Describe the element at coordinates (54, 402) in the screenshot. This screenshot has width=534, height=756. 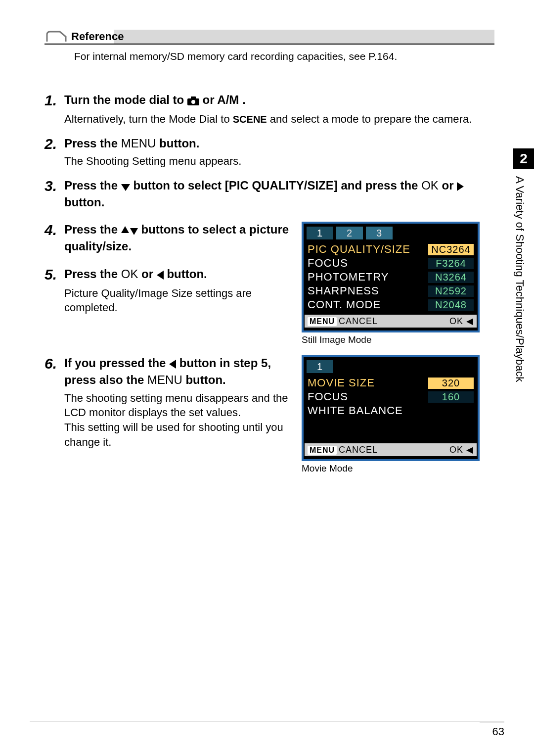
I see `step-number: 6.` at that location.